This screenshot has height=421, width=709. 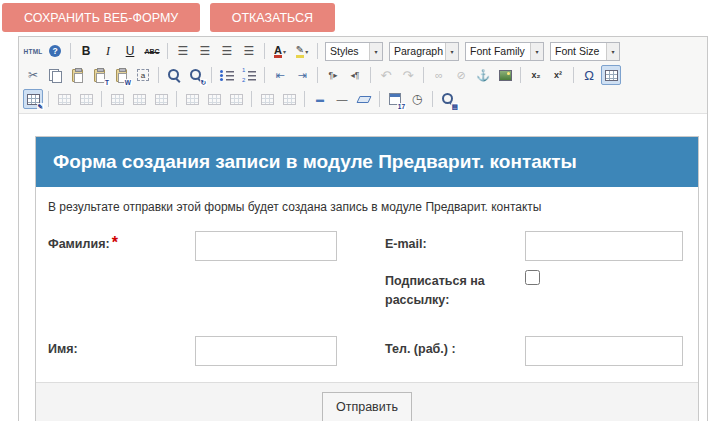 I want to click on delete-row-icon, so click(x=161, y=99).